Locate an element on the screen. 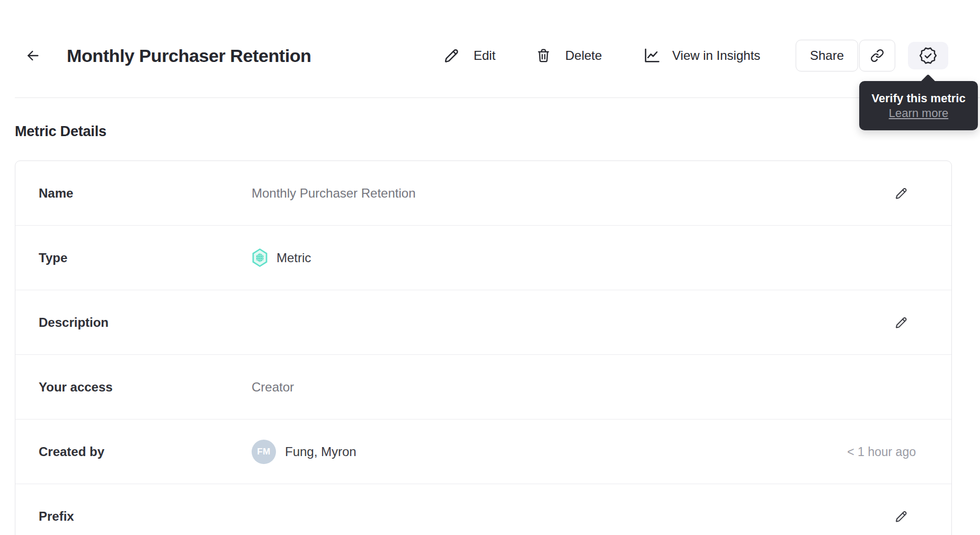 The image size is (980, 535). header-divider is located at coordinates (497, 97).